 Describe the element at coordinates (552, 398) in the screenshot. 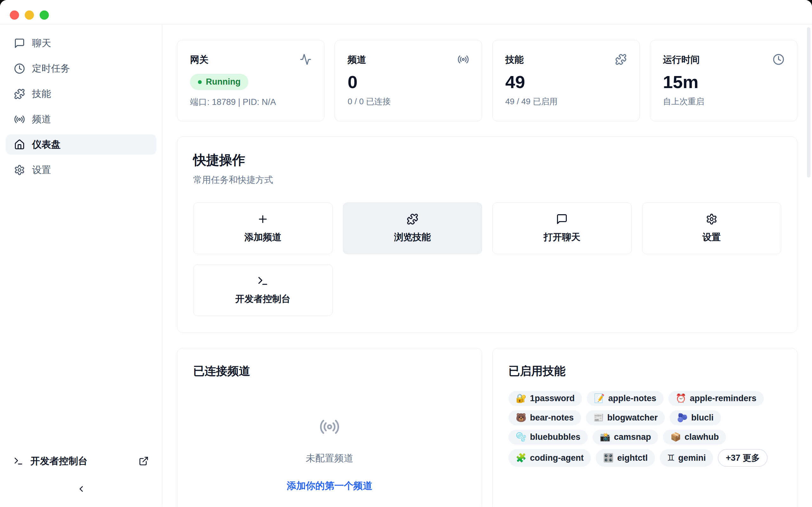

I see `skill-tag-label: 1password` at that location.